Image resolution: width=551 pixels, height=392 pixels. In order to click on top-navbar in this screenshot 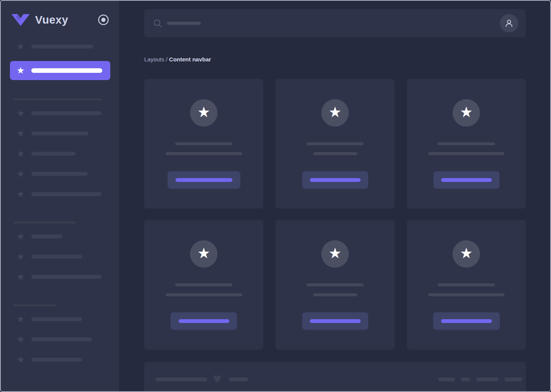, I will do `click(335, 23)`.